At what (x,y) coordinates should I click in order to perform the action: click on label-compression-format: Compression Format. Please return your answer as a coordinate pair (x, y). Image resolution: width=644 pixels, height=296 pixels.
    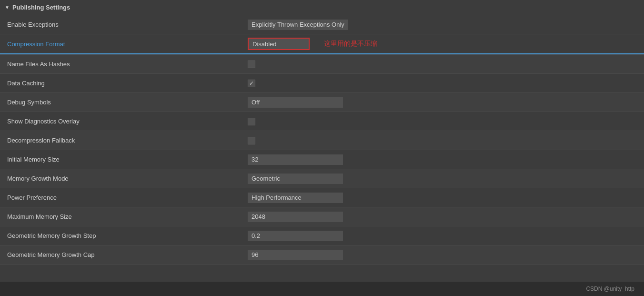
    Looking at the image, I should click on (126, 44).